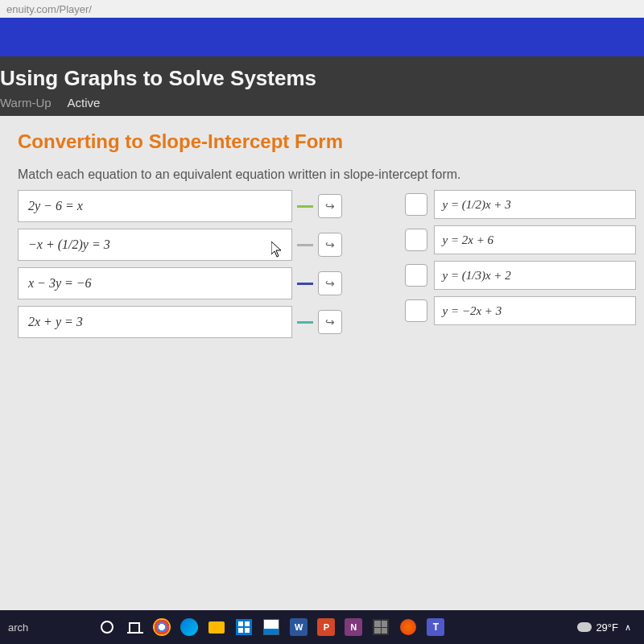 This screenshot has width=644, height=644. Describe the element at coordinates (180, 264) in the screenshot. I see `left-column: 2y − 6 = x ↪ −x + (1/2)y = 3 ↪ x − 3y = …` at that location.